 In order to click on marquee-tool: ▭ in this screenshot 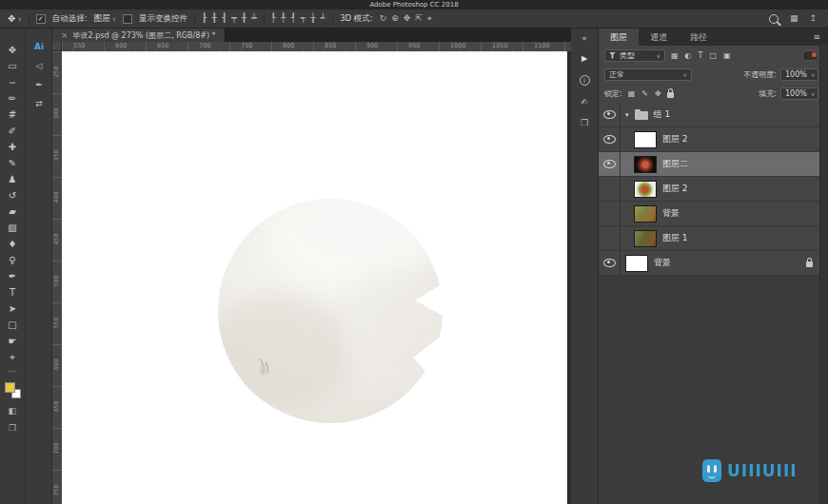, I will do `click(12, 67)`.